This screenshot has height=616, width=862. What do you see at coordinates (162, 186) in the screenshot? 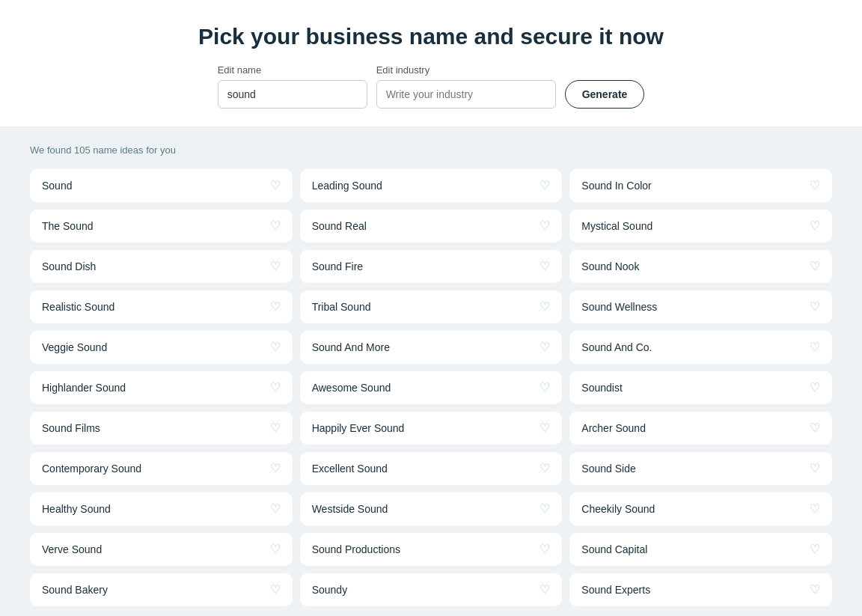
I see `name-card: Sound♡` at bounding box center [162, 186].